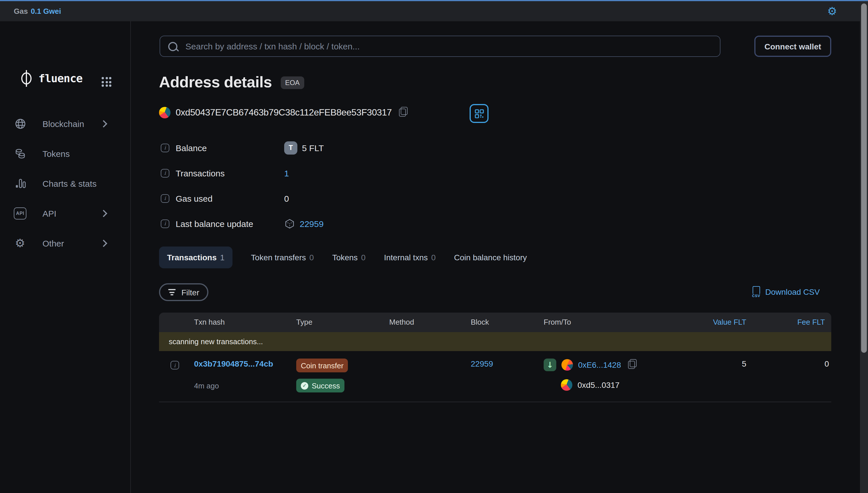  Describe the element at coordinates (215, 83) in the screenshot. I see `page-title: Address details` at that location.